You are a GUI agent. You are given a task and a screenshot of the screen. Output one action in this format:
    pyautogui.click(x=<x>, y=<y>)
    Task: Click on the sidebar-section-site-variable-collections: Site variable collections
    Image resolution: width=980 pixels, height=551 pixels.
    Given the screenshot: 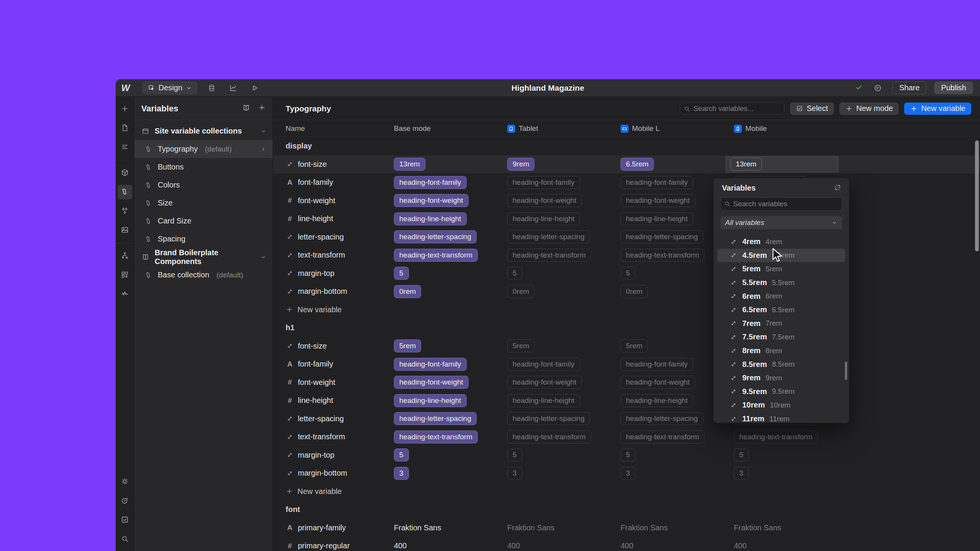 What is the action you would take?
    pyautogui.click(x=204, y=131)
    